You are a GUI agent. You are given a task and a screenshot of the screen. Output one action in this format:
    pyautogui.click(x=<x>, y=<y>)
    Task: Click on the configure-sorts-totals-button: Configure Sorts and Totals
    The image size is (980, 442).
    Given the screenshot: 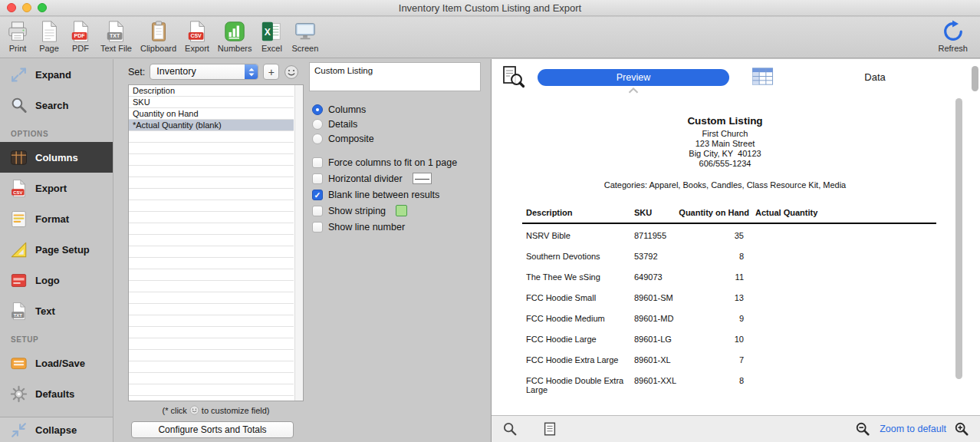 What is the action you would take?
    pyautogui.click(x=212, y=430)
    